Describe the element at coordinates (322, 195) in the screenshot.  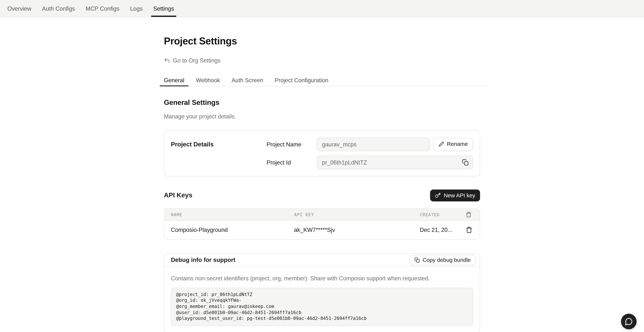
I see `api-keys-header: API Keys New API key` at that location.